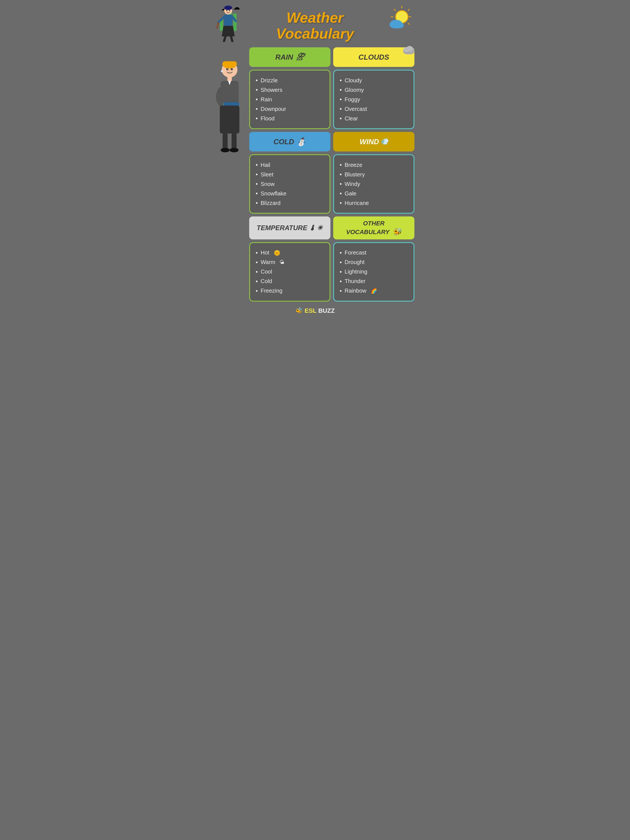 This screenshot has width=630, height=840. Describe the element at coordinates (332, 228) in the screenshot. I see `row-headers-3: TEMPERATURE 🌡 ☀ OTHERVOCABULARY 🐝` at that location.